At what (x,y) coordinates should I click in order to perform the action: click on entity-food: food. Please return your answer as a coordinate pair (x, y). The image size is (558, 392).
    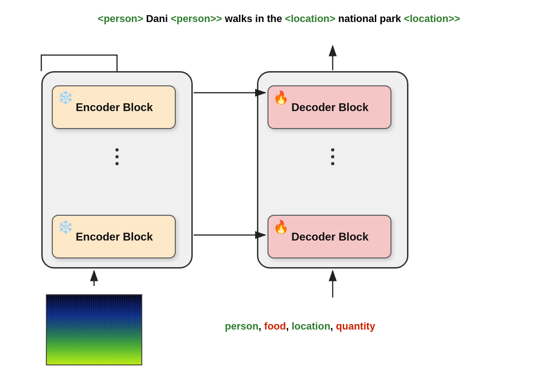
    Looking at the image, I should click on (275, 326).